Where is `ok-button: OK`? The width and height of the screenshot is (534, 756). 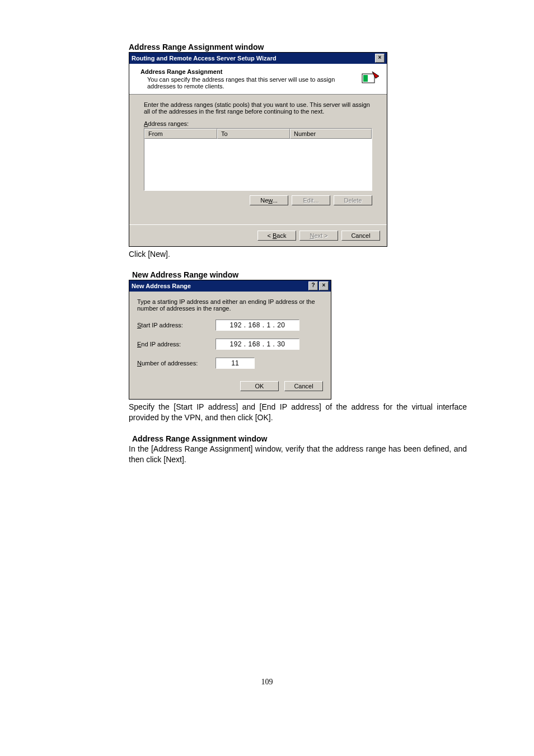 ok-button: OK is located at coordinates (260, 386).